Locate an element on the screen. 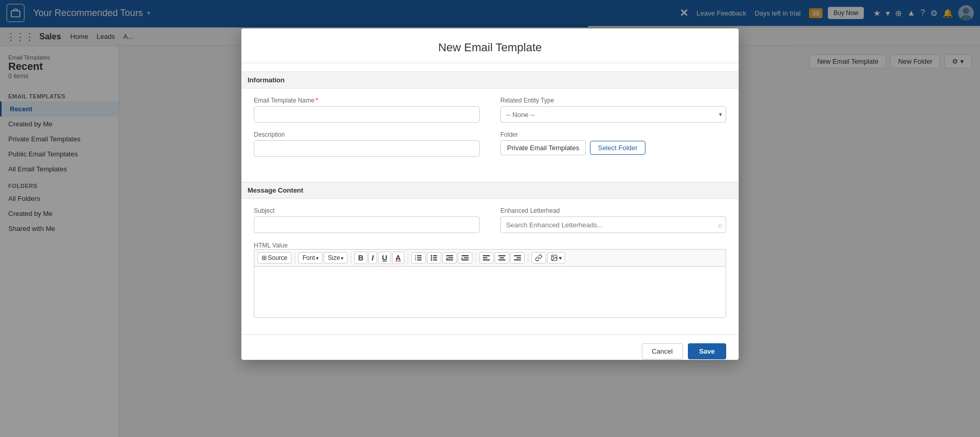 The width and height of the screenshot is (980, 437). email-template-name-label: Email Template Name* is located at coordinates (367, 100).